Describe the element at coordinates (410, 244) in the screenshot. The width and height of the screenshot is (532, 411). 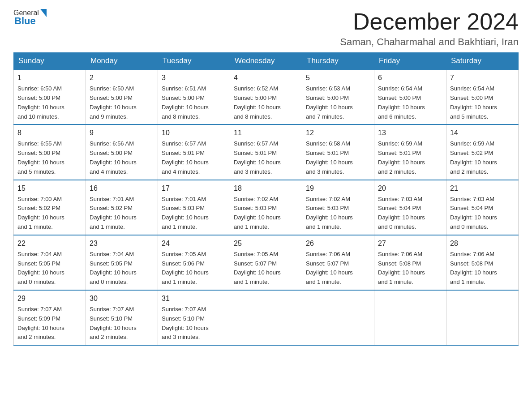
I see `day-number: 27` at that location.